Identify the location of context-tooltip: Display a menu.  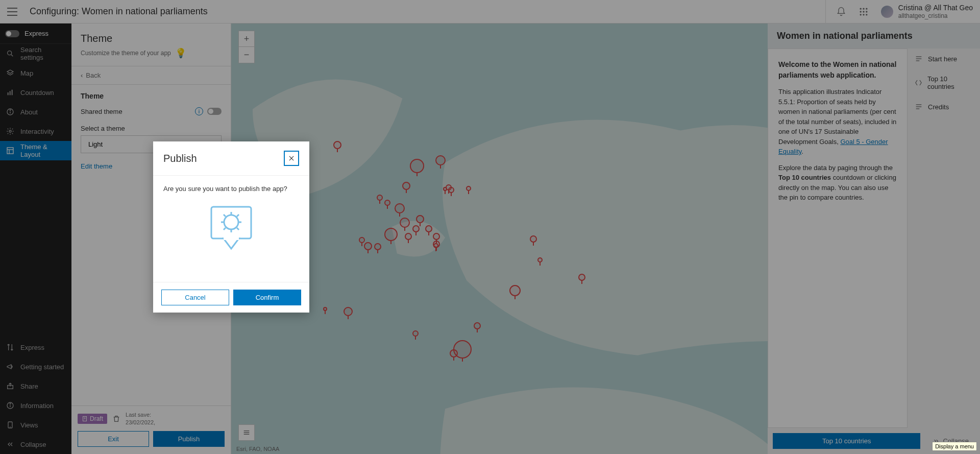
(954, 446).